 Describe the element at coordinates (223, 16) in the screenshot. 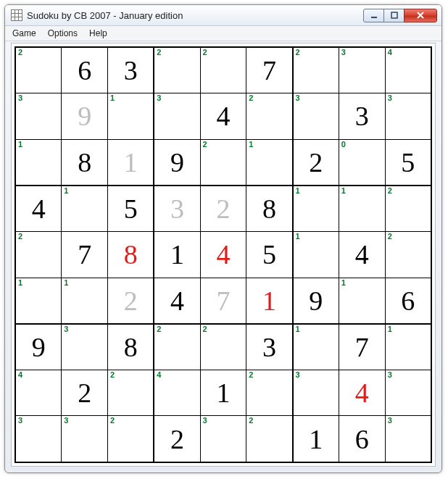

I see `titlebar: Sudoku by CB 2007 - January edition` at that location.